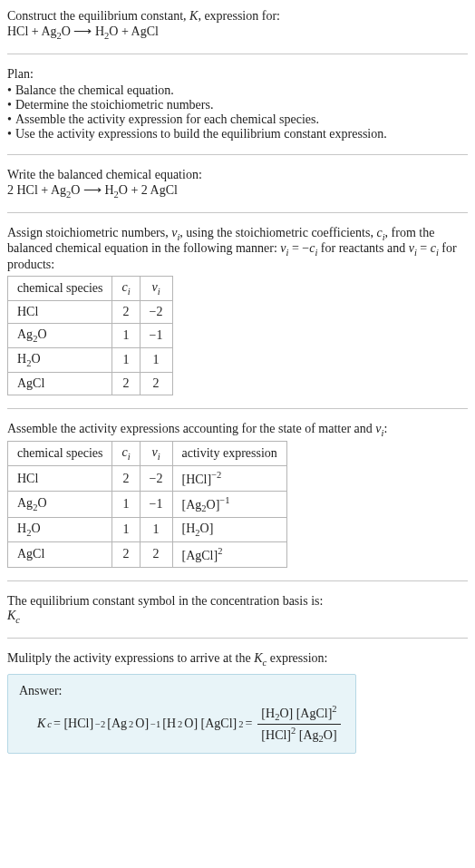  What do you see at coordinates (148, 454) in the screenshot?
I see `table-row: chemical species ci νi activity expressi…` at bounding box center [148, 454].